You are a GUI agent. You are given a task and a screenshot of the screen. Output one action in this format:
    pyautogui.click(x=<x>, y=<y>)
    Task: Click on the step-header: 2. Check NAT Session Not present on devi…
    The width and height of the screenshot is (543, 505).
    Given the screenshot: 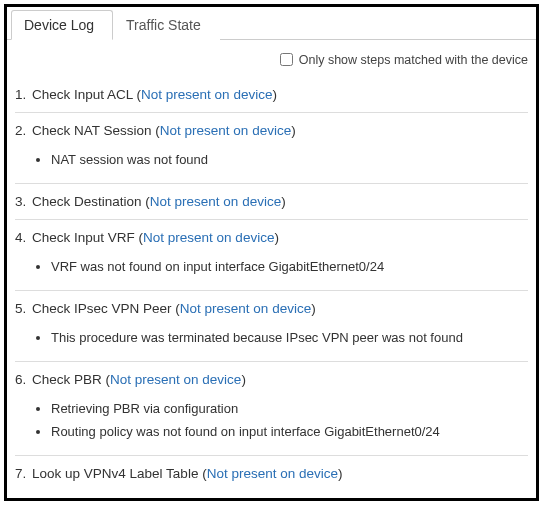 What is the action you would take?
    pyautogui.click(x=272, y=130)
    